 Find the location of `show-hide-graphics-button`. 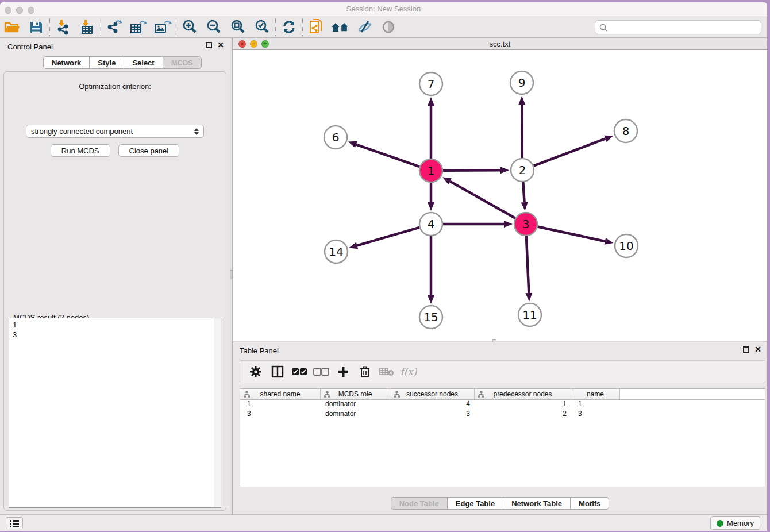

show-hide-graphics-button is located at coordinates (364, 27).